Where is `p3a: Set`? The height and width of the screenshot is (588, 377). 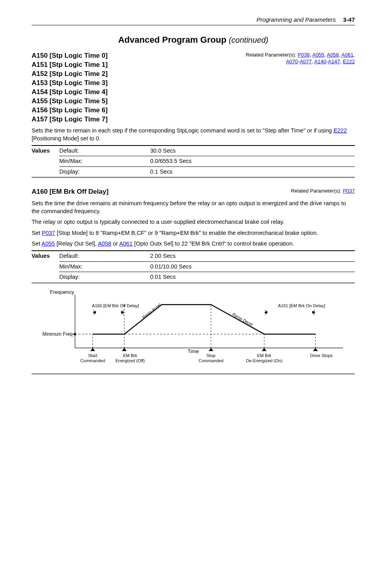 p3a: Set is located at coordinates (37, 233).